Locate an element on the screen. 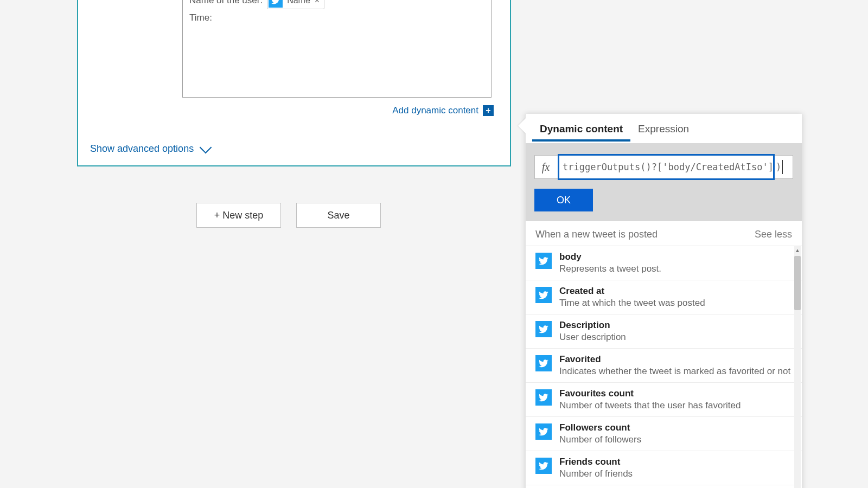 Image resolution: width=868 pixels, height=488 pixels. popover-tabs: Dynamic content Expression is located at coordinates (664, 129).